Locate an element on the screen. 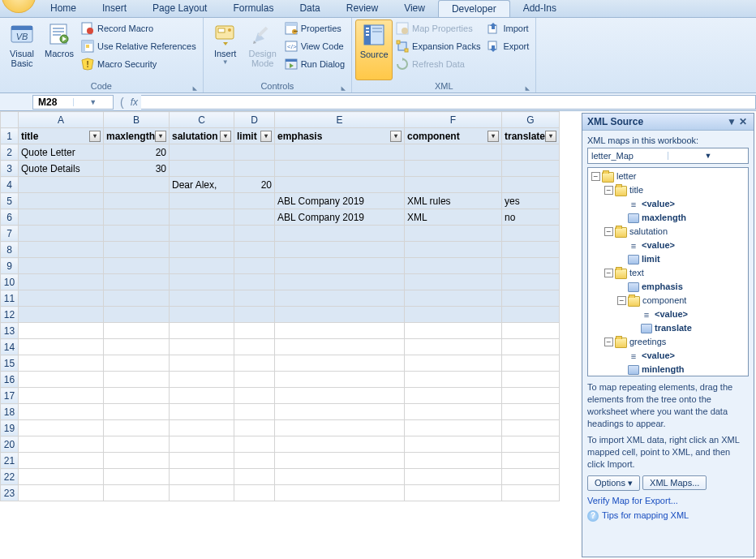 Image resolution: width=756 pixels, height=559 pixels. cell-F6: XML is located at coordinates (453, 217).